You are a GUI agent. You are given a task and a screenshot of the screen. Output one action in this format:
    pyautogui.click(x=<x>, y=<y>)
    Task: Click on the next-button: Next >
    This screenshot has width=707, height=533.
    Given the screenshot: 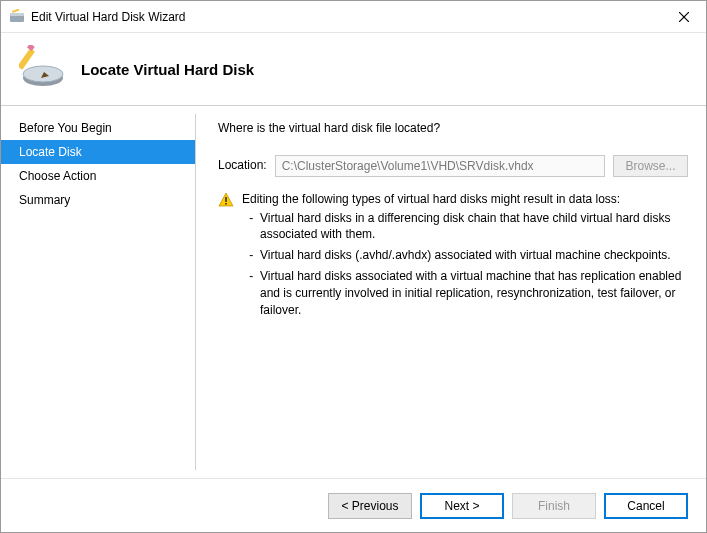 What is the action you would take?
    pyautogui.click(x=462, y=506)
    